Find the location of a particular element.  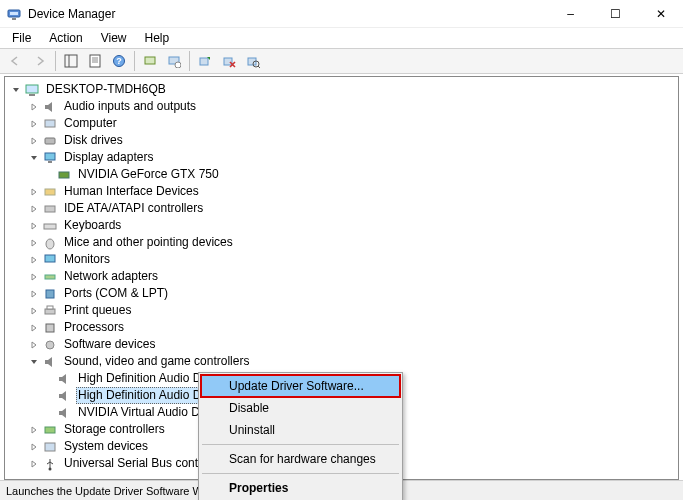

hid-icon is located at coordinates (50, 192).